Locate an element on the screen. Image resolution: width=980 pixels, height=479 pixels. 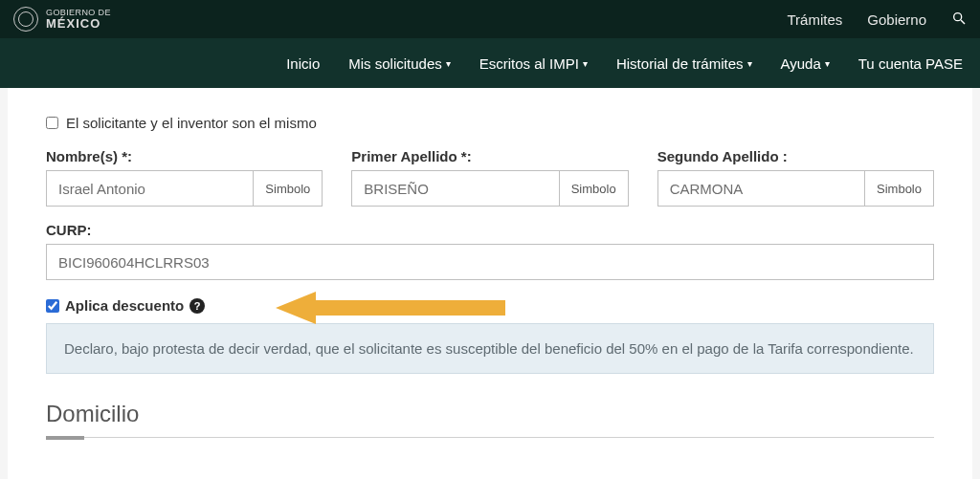
nav-historial-label: Historial de trámites is located at coordinates (679, 63).